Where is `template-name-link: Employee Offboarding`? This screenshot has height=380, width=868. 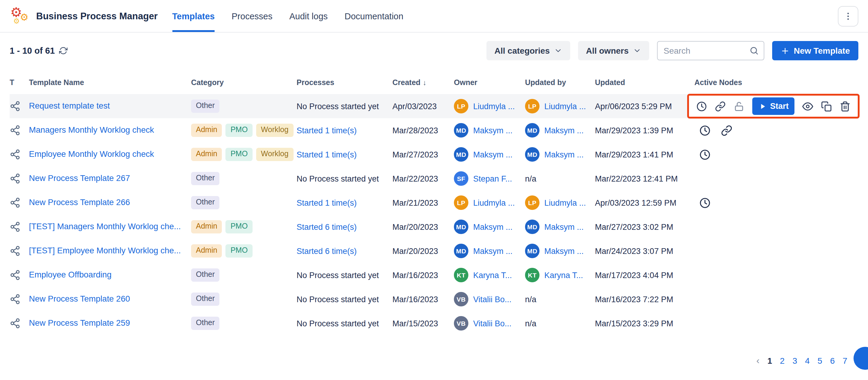 template-name-link: Employee Offboarding is located at coordinates (110, 275).